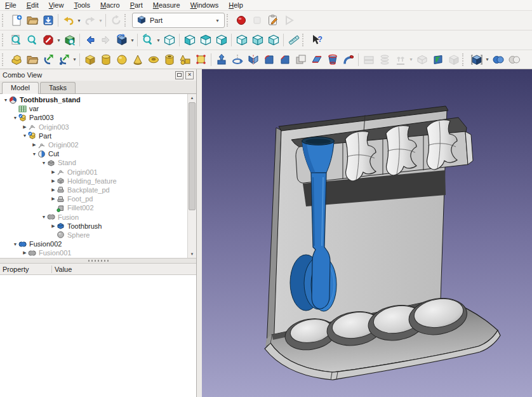 This screenshot has height=397, width=532. What do you see at coordinates (94, 136) in the screenshot?
I see `tree-item-part: ▼Part` at bounding box center [94, 136].